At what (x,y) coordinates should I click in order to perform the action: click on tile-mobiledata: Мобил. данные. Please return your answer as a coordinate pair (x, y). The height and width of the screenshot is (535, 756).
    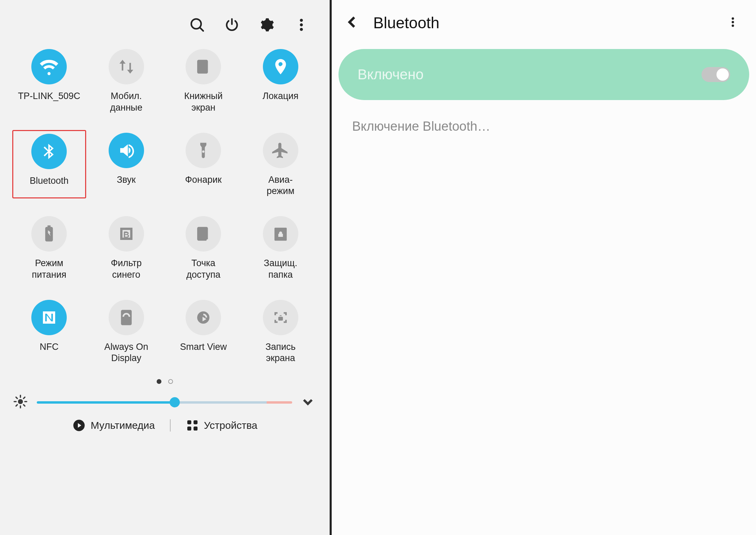
    Looking at the image, I should click on (127, 81).